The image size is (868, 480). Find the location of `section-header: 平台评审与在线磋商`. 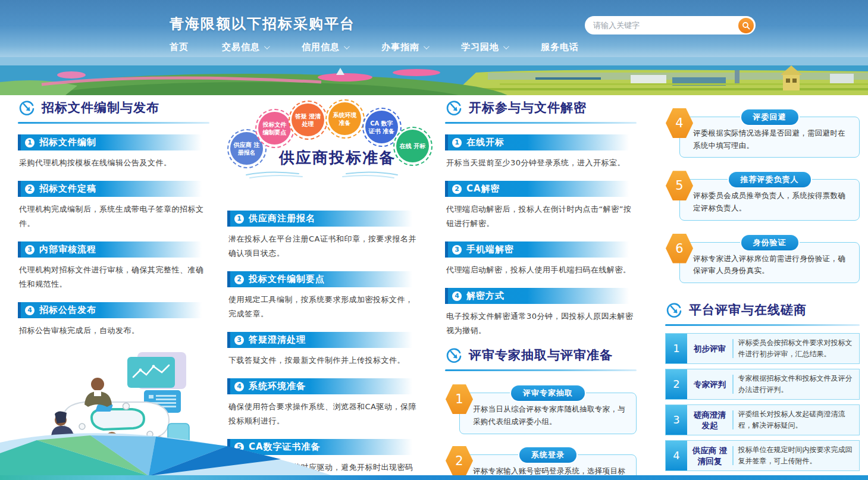

section-header: 平台评审与在线磋商 is located at coordinates (763, 310).